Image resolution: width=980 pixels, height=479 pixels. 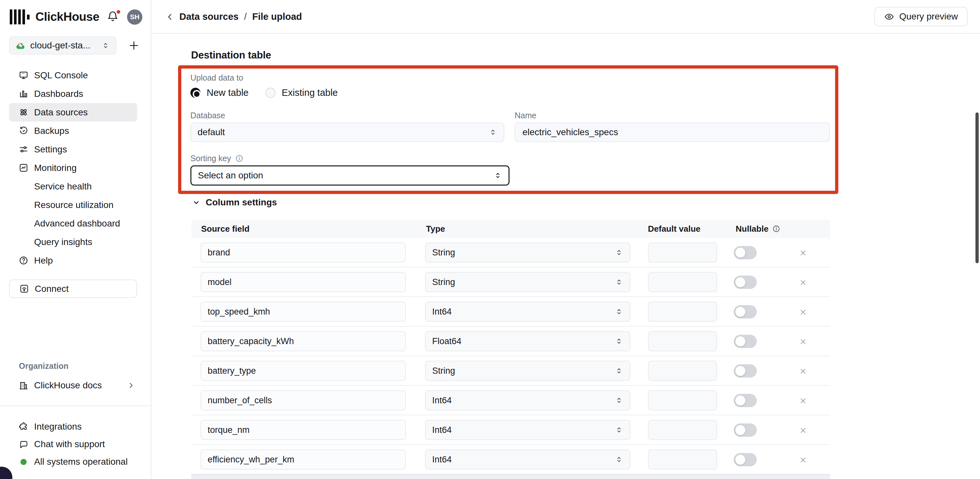 What do you see at coordinates (220, 93) in the screenshot?
I see `radio-new-table: New table` at bounding box center [220, 93].